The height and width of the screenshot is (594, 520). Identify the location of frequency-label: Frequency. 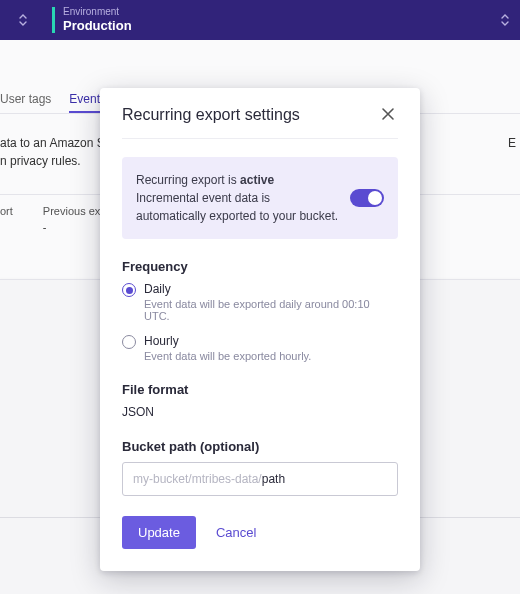
(260, 266).